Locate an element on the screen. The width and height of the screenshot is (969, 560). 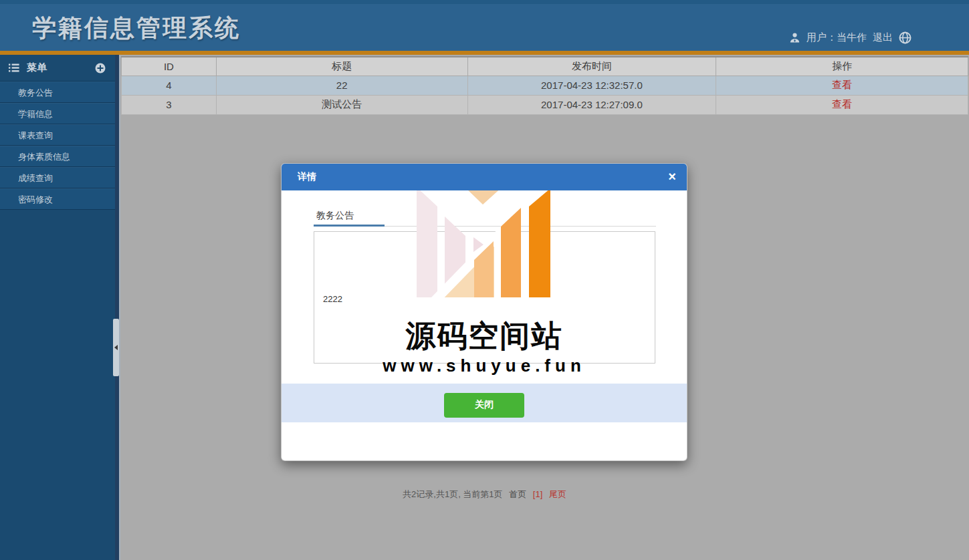
sidebar-divider is located at coordinates (118, 307).